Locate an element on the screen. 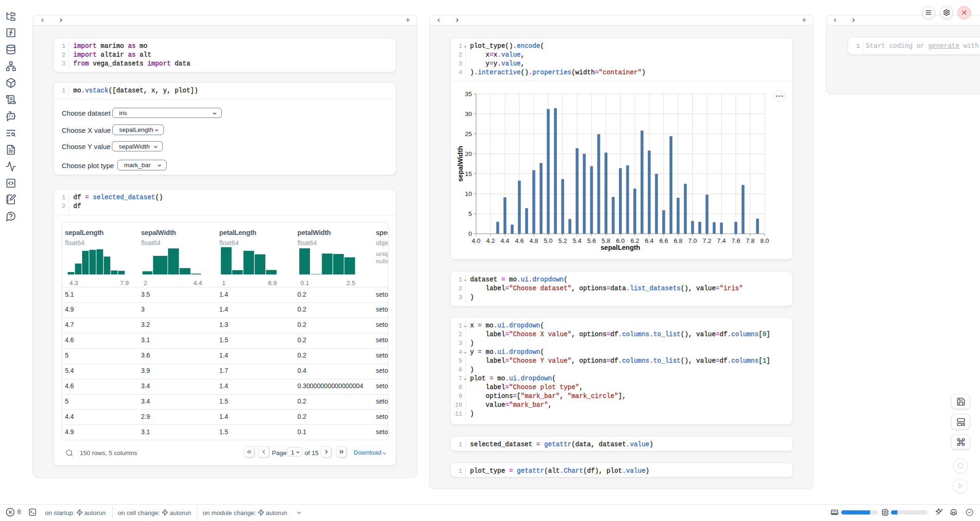  svg-text: 5.8 is located at coordinates (606, 241).